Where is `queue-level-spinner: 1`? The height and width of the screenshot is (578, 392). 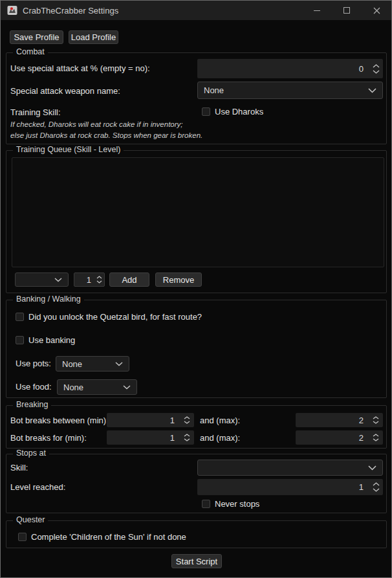
queue-level-spinner: 1 is located at coordinates (89, 280).